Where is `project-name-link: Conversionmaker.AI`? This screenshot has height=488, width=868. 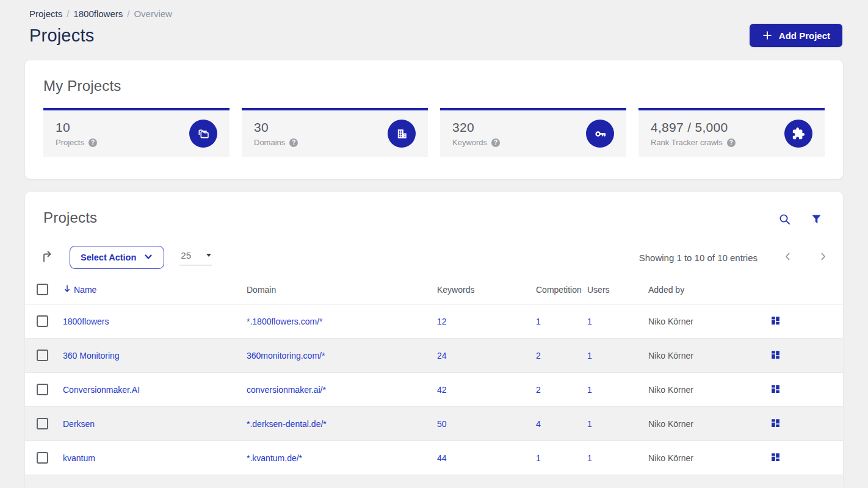 project-name-link: Conversionmaker.AI is located at coordinates (101, 390).